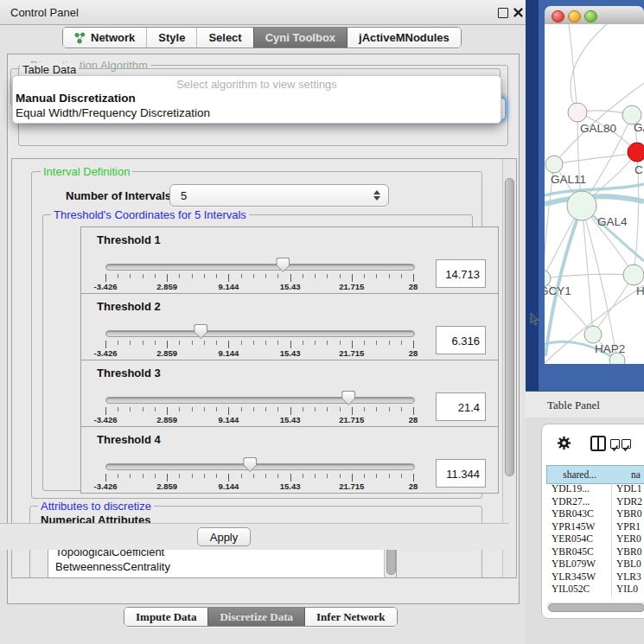 The height and width of the screenshot is (644, 644). I want to click on node-selected-red, so click(636, 152).